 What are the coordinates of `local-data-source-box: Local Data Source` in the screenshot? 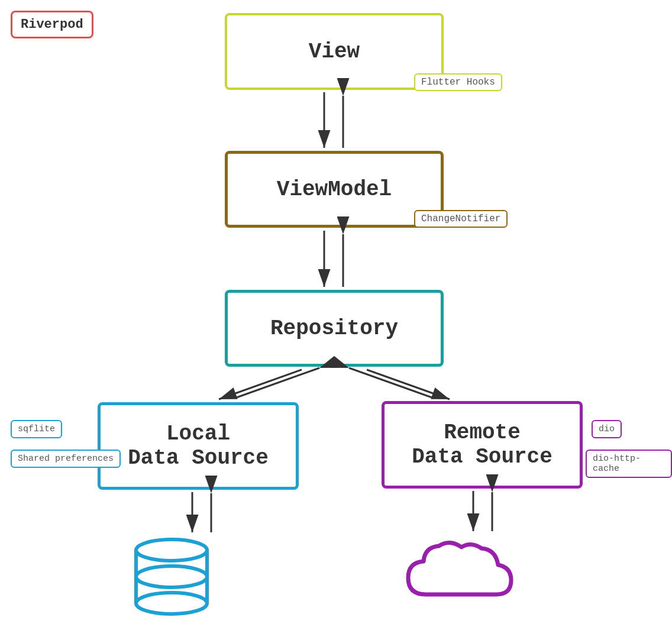 It's located at (198, 446).